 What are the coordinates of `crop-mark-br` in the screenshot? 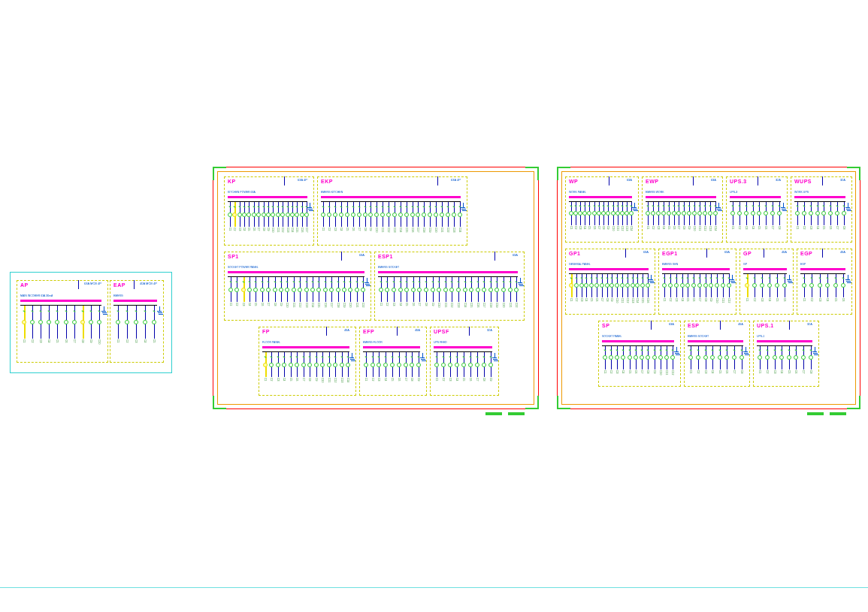 It's located at (854, 402).